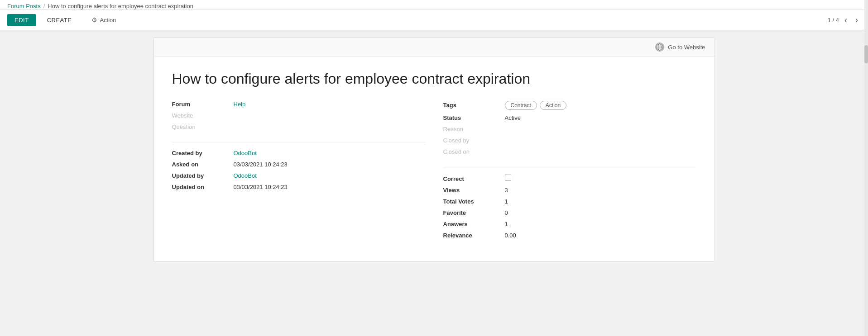 Image resolution: width=868 pixels, height=336 pixels. Describe the element at coordinates (199, 187) in the screenshot. I see `updated-on-label: Updated on` at that location.